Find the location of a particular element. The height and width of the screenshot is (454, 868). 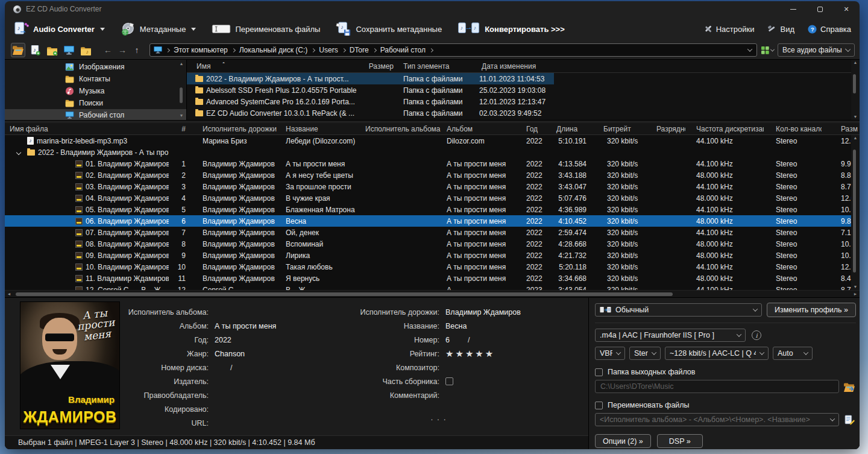

settings-button: Настройки is located at coordinates (729, 29).